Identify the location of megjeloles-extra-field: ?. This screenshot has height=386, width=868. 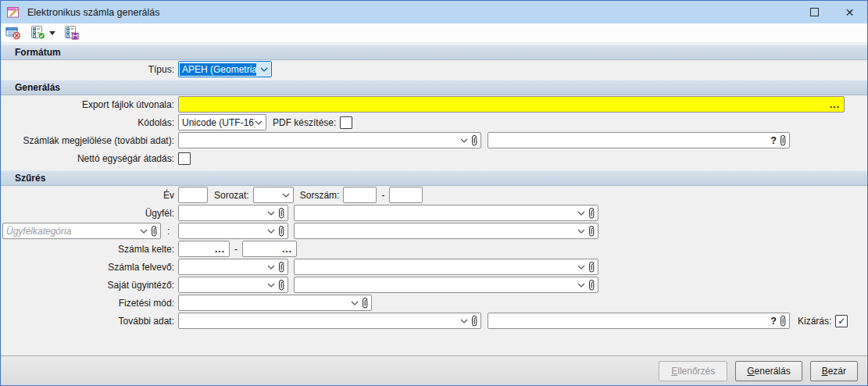
(639, 141).